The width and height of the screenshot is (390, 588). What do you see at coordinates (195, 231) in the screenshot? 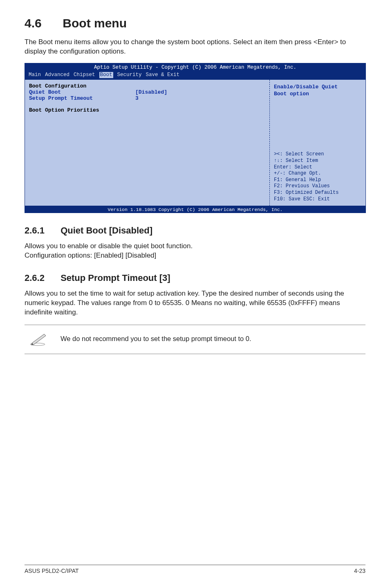
I see `subsection-1-heading: 2.6.1 Quiet Boot [Disabled]` at bounding box center [195, 231].